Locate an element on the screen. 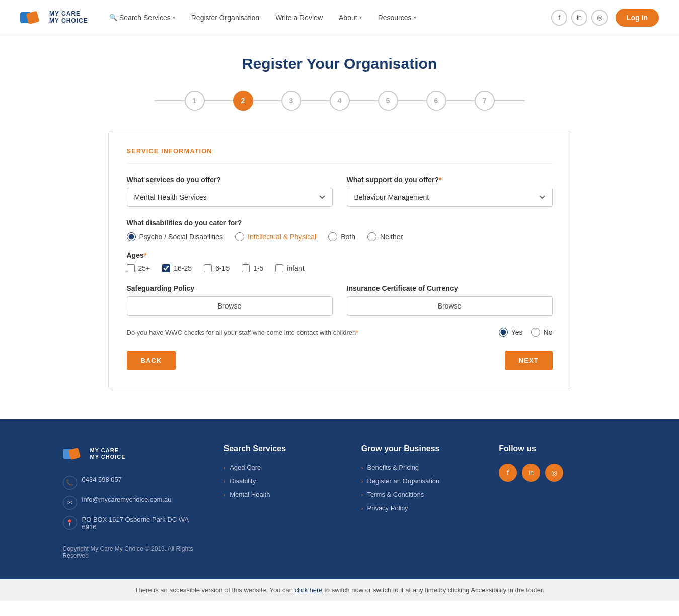 Image resolution: width=679 pixels, height=616 pixels. nav-resources: Resources ▾ is located at coordinates (397, 18).